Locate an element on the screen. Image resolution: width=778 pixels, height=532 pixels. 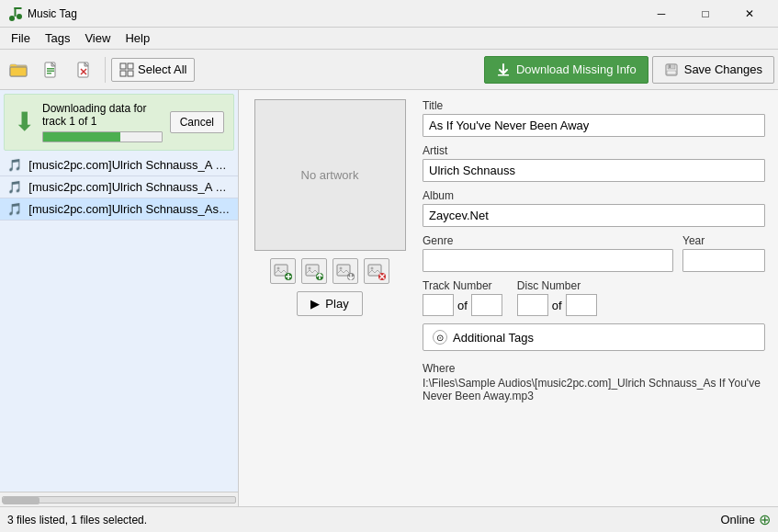
disc-number-input is located at coordinates (533, 305).